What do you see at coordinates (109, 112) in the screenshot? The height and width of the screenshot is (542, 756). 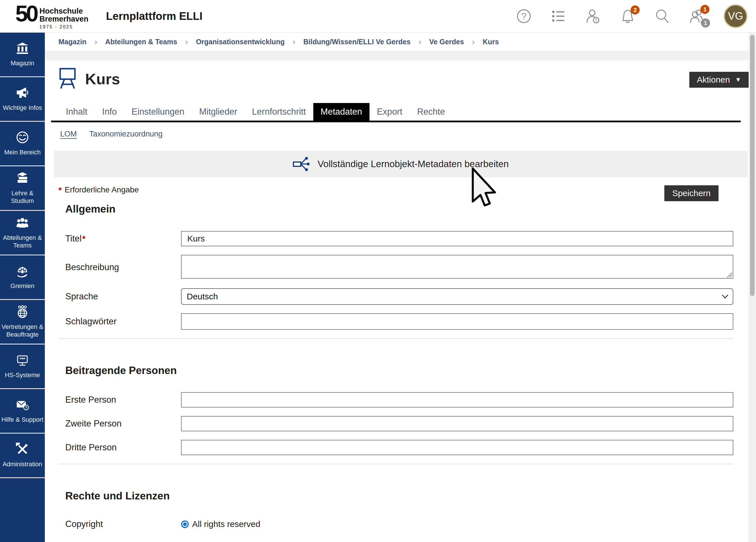 I see `tab-info: Info` at bounding box center [109, 112].